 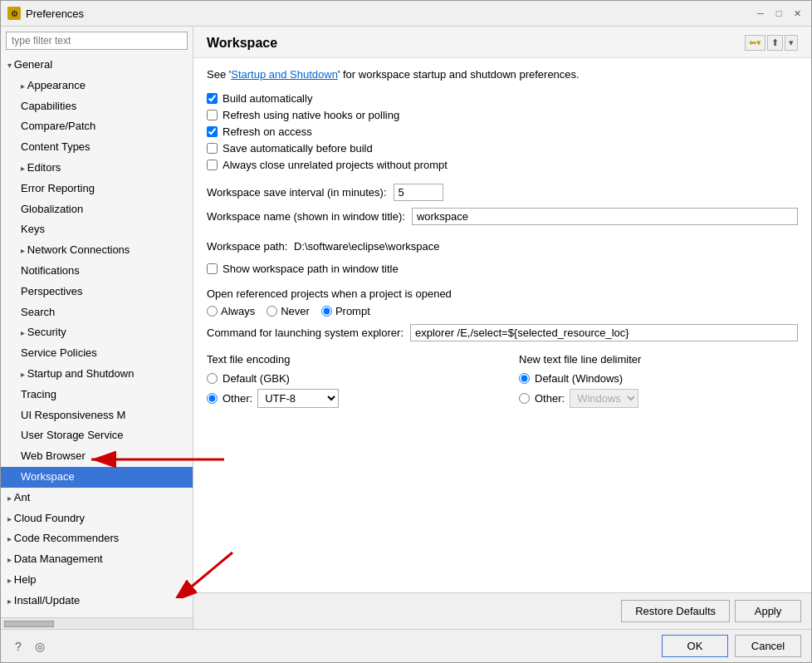 I want to click on help-icon: ?, so click(x=18, y=646).